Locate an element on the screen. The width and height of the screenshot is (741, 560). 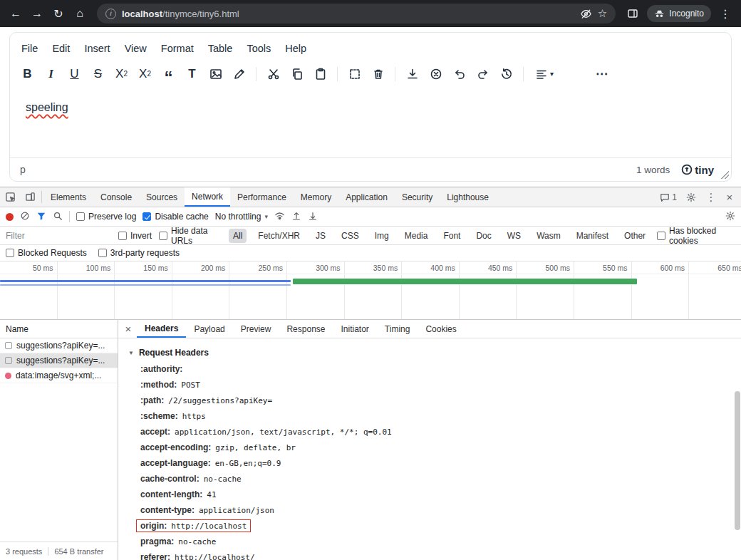
name-column-header: Name is located at coordinates (58, 329).